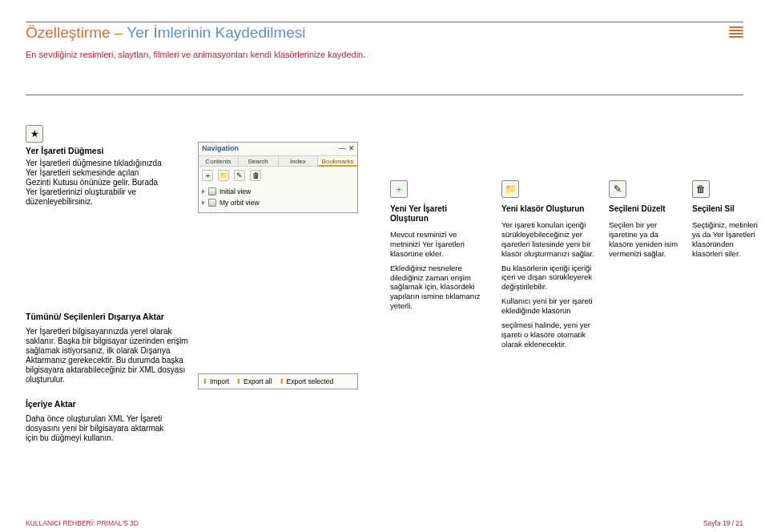 Image resolution: width=769 pixels, height=532 pixels. Describe the element at coordinates (550, 209) in the screenshot. I see `col-heading: Yeni klasör Oluşturun` at that location.